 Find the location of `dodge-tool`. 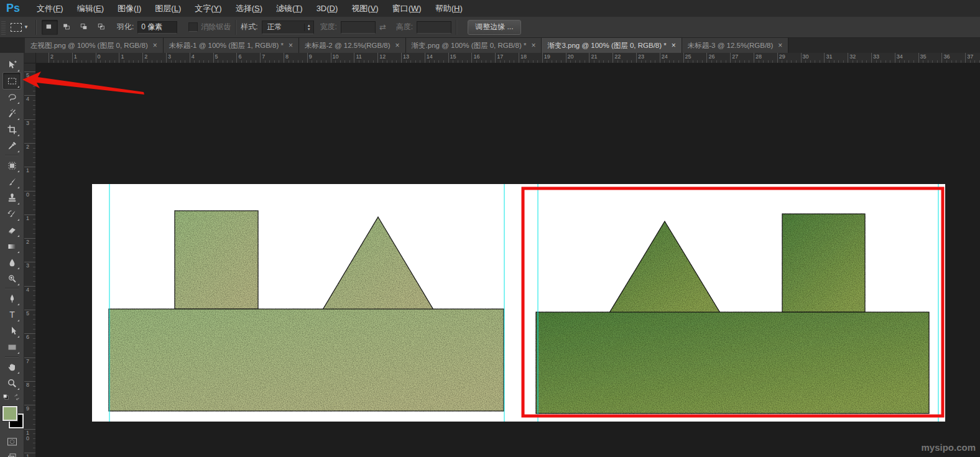

dodge-tool is located at coordinates (12, 279).